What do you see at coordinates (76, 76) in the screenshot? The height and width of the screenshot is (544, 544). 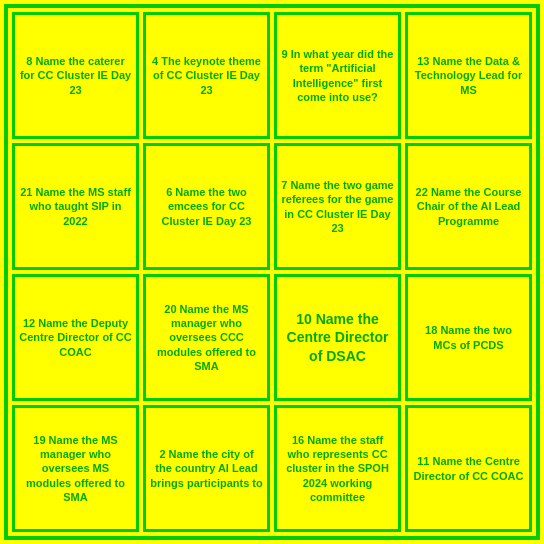 I see `cell-1-text: 8 Name the caterer for CC Cluster IE Day…` at bounding box center [76, 76].